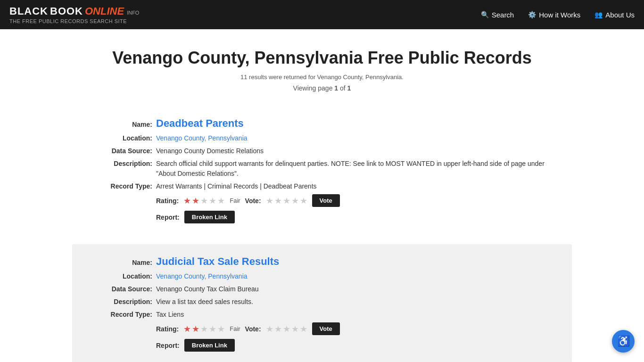 The image size is (644, 362). What do you see at coordinates (498, 15) in the screenshot?
I see `nav-search: 🔍 Search` at bounding box center [498, 15].